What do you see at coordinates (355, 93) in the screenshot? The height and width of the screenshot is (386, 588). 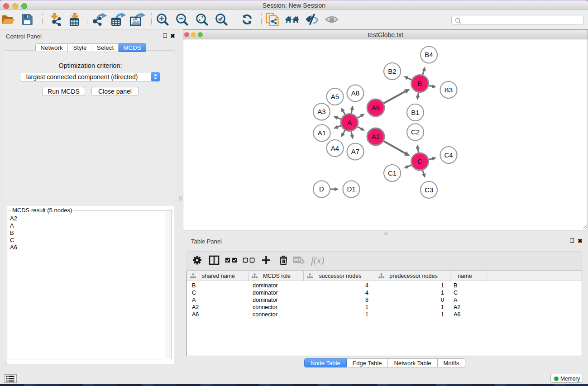 I see `svg-text: A8` at bounding box center [355, 93].